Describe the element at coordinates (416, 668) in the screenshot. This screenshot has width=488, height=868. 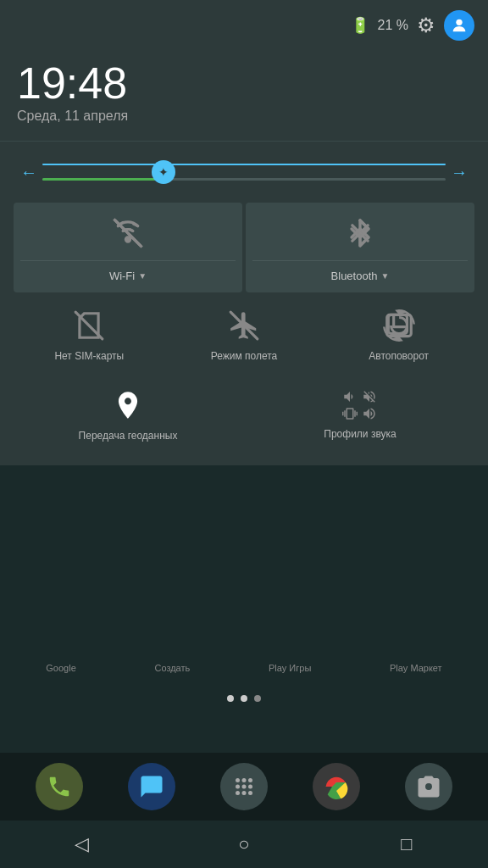
I see `dock-label-play-market: Play Маркет` at that location.